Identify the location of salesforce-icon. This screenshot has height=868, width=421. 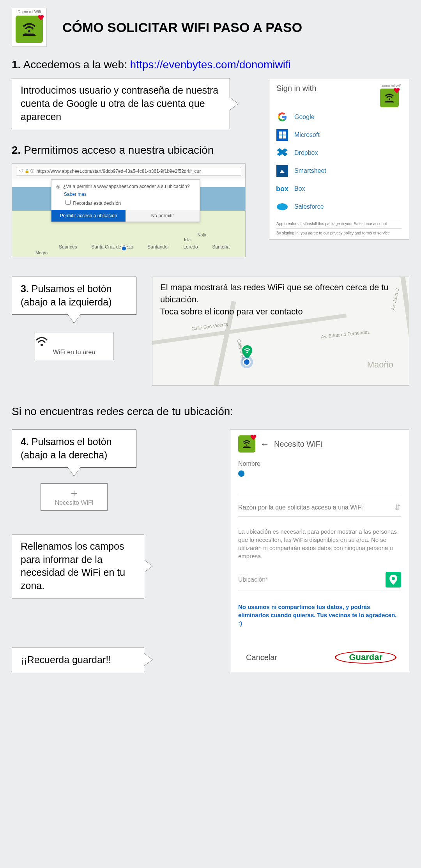
(282, 207).